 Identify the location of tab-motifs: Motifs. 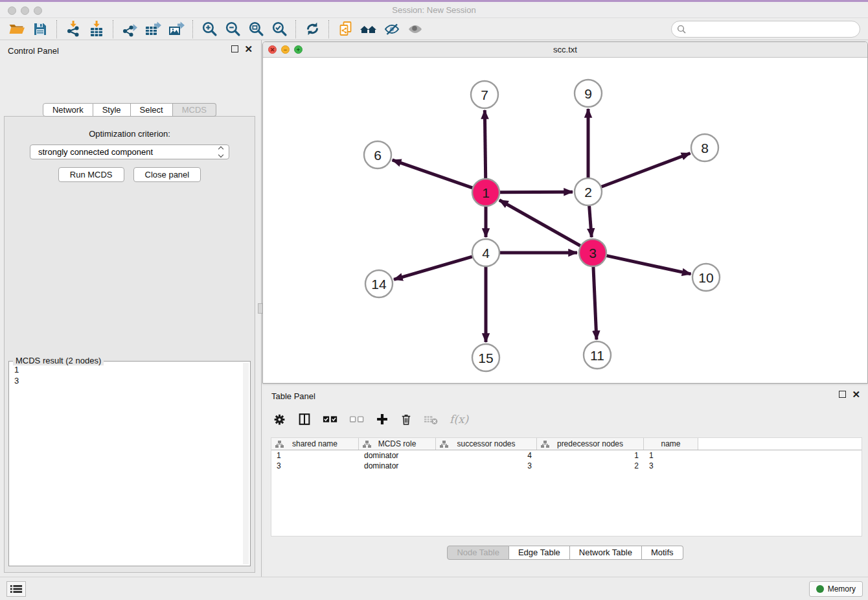
(663, 553).